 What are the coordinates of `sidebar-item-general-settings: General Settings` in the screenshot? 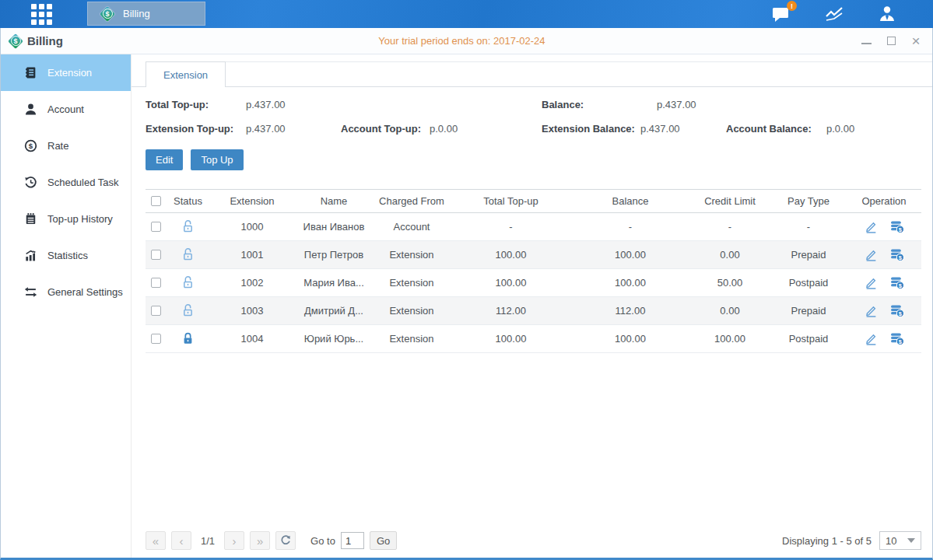 It's located at (65, 292).